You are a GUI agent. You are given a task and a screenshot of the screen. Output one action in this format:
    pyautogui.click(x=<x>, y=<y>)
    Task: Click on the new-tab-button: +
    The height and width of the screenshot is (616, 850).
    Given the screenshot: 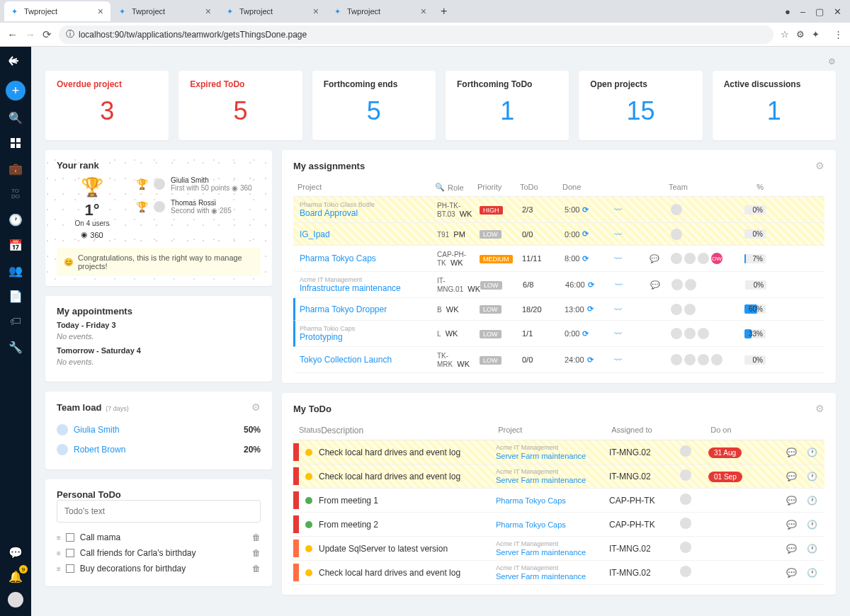 What is the action you would take?
    pyautogui.click(x=443, y=11)
    